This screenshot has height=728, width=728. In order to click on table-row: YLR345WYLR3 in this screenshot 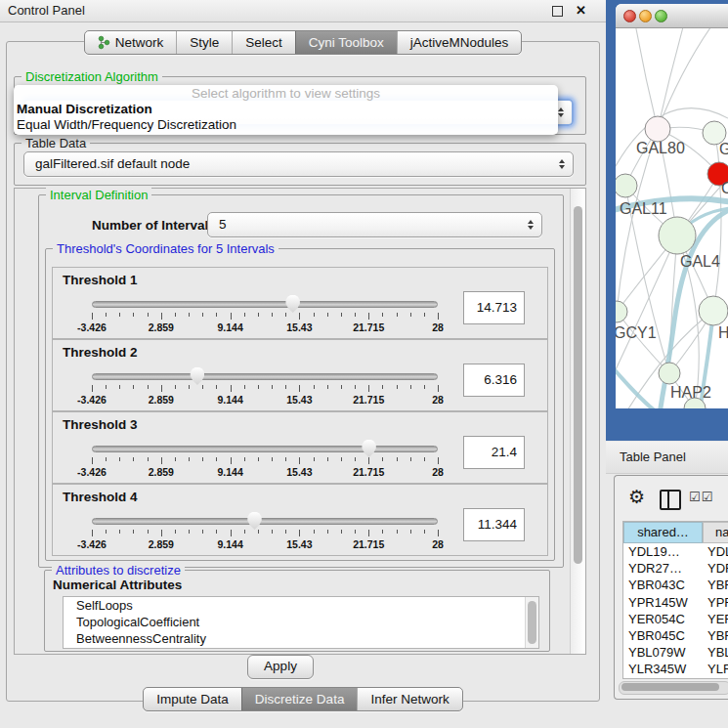, I will do `click(676, 668)`.